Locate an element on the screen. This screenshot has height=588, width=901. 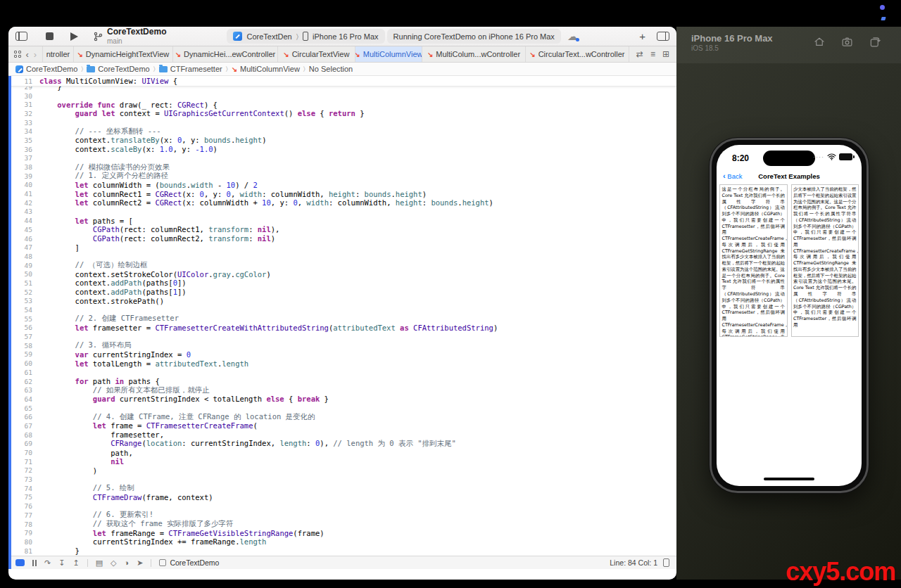
add-editor-icon: ⊞ is located at coordinates (666, 54).